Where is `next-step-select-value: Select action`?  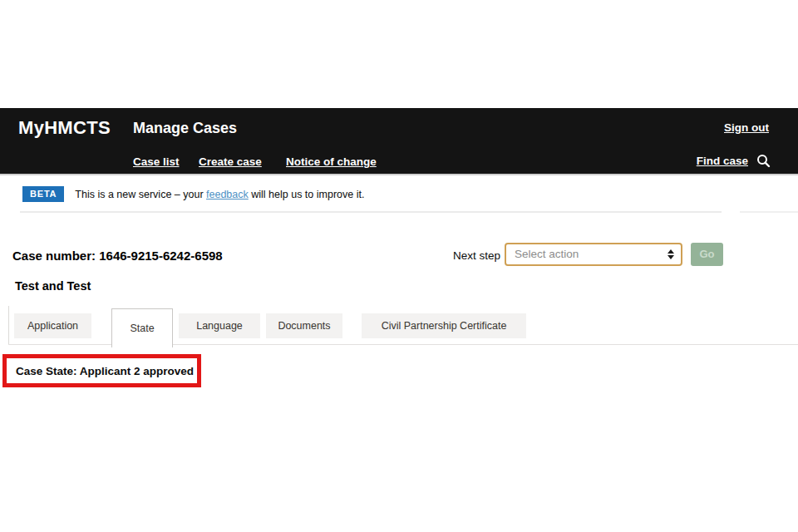 next-step-select-value: Select action is located at coordinates (547, 254).